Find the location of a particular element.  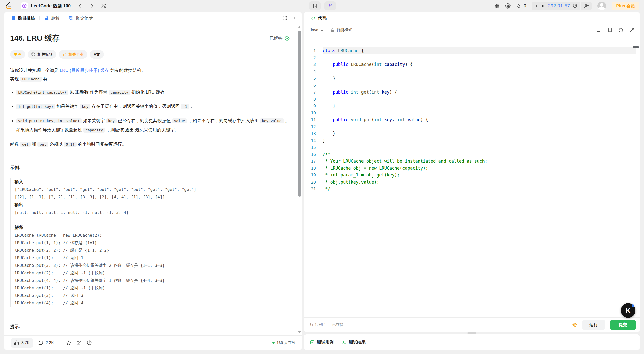

code-line: 13 } is located at coordinates (470, 134).